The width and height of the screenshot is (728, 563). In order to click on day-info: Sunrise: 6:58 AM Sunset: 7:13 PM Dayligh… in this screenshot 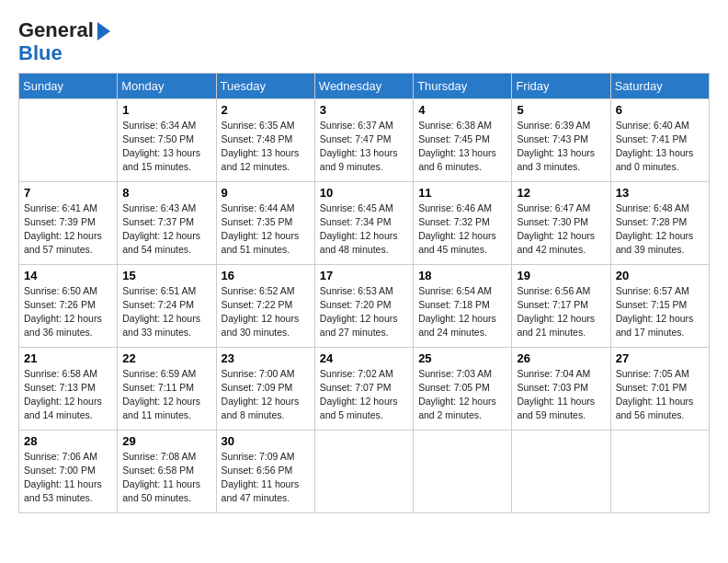, I will do `click(68, 396)`.